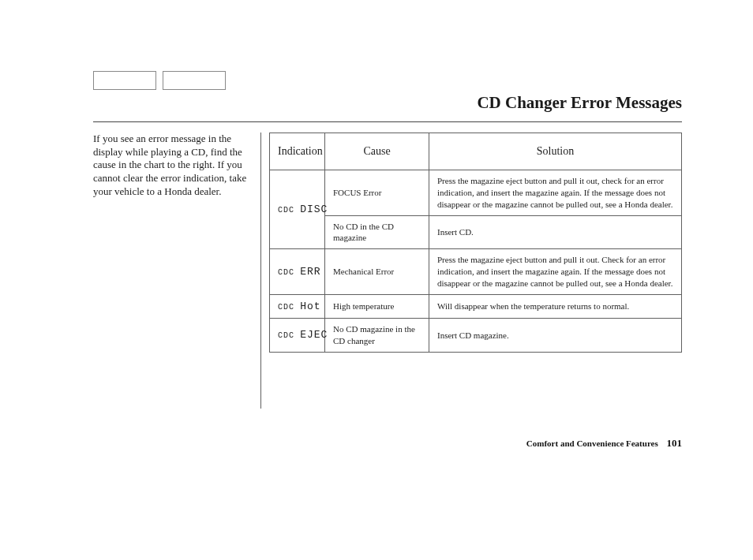  I want to click on title-rule, so click(388, 121).